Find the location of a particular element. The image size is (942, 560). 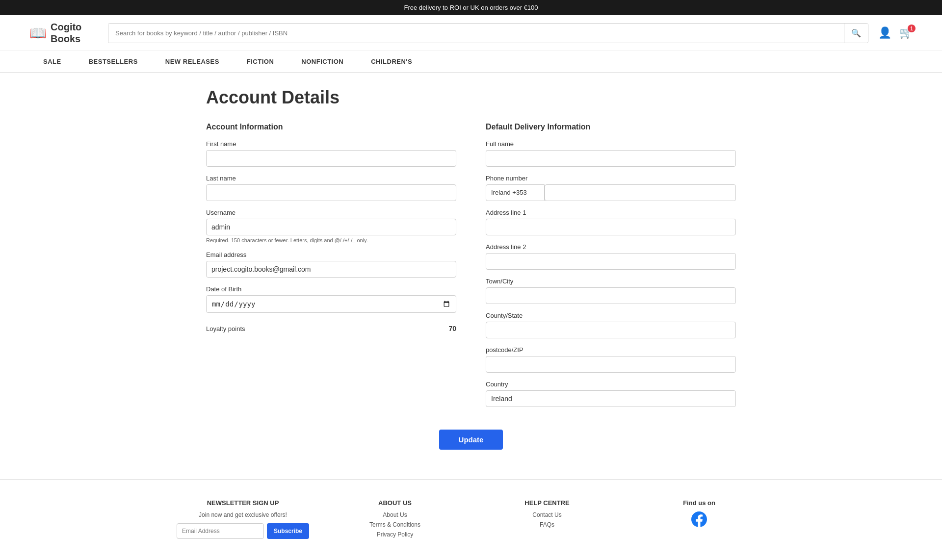

facebook-icon is located at coordinates (699, 520).